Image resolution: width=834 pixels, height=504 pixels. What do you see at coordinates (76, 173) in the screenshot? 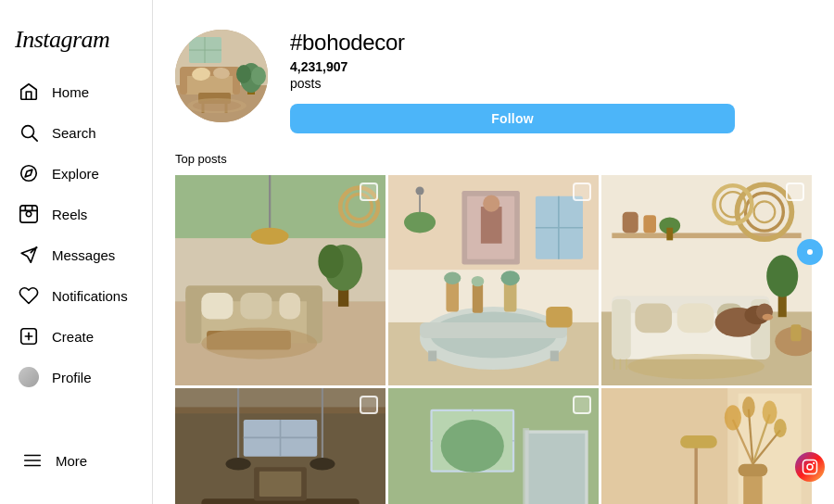
I see `sidebar-item-explore: Explore` at bounding box center [76, 173].